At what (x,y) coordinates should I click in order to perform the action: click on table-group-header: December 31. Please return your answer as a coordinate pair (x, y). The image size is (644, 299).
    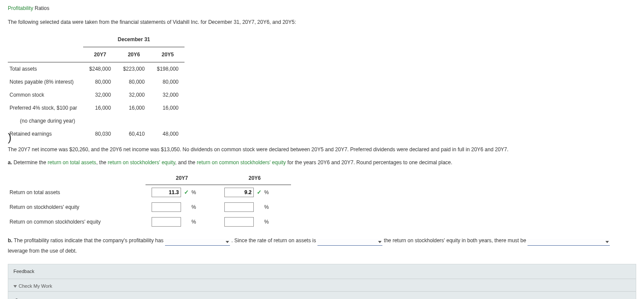
    Looking at the image, I should click on (134, 40).